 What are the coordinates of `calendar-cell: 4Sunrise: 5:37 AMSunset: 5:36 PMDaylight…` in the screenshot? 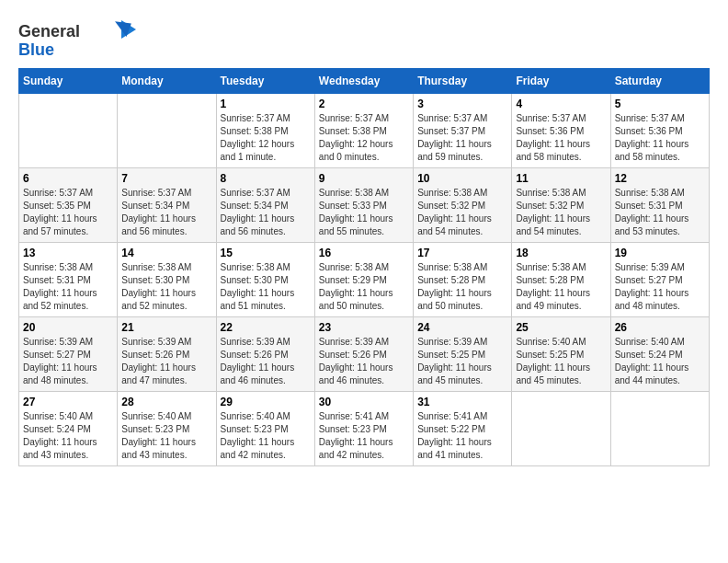 It's located at (561, 131).